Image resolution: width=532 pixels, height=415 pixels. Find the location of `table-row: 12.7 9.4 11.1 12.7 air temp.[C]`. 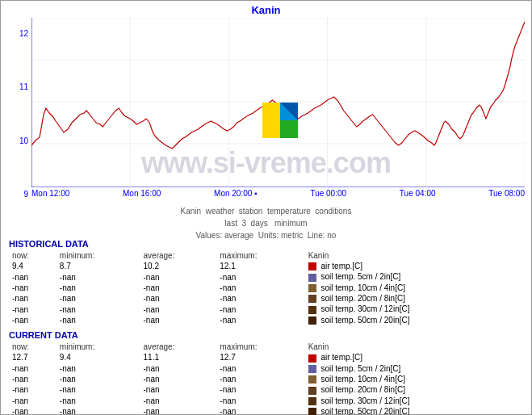

table-row: 12.7 9.4 11.1 12.7 air temp.[C] is located at coordinates (266, 357).